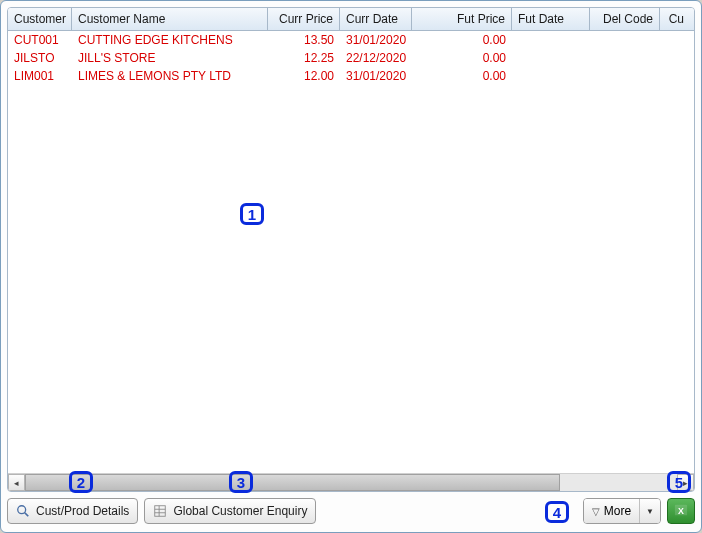 This screenshot has height=533, width=702. What do you see at coordinates (304, 76) in the screenshot?
I see `cell-currprice: 12.00` at bounding box center [304, 76].